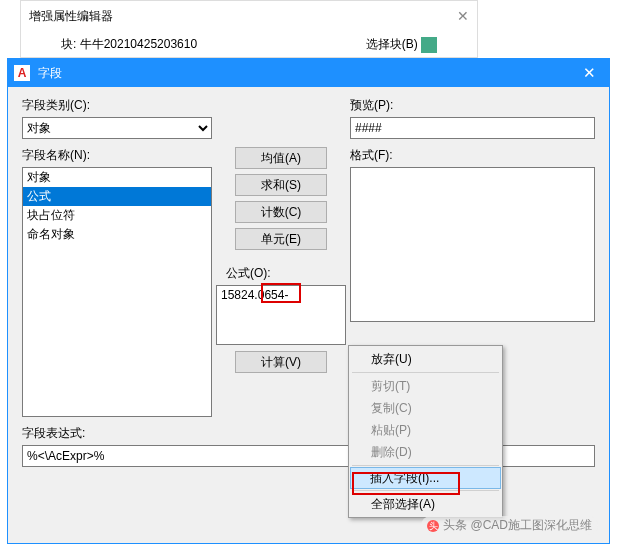  I want to click on field-dialog-titlebar: A 字段 ✕, so click(308, 73).